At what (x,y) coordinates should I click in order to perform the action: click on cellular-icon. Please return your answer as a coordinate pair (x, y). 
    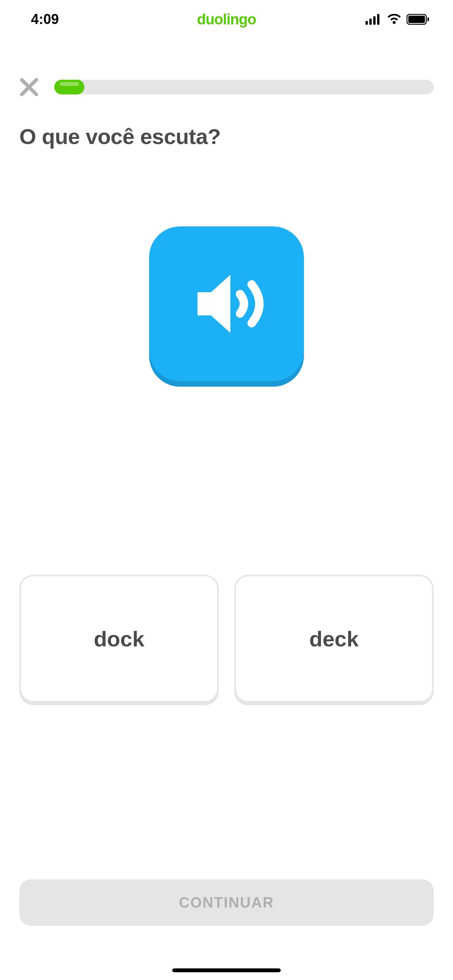
    Looking at the image, I should click on (374, 19).